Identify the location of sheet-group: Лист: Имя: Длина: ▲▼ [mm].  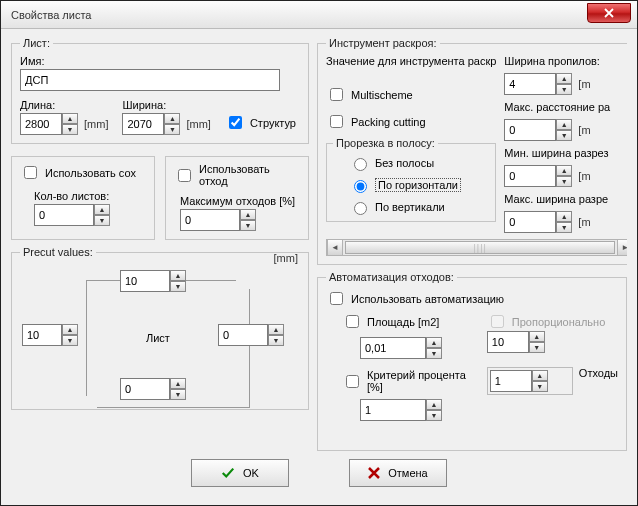
(160, 90).